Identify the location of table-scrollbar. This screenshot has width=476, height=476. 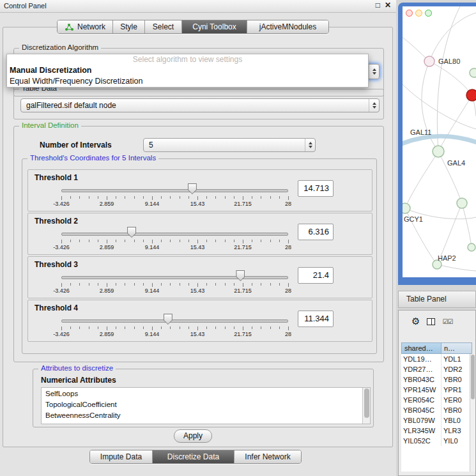
(473, 413).